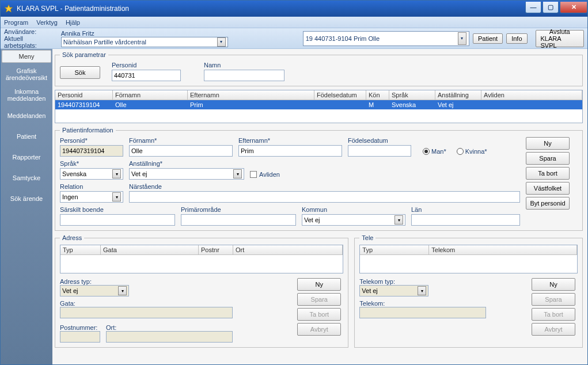 The width and height of the screenshot is (588, 365). What do you see at coordinates (394, 250) in the screenshot?
I see `t-col-typ: Typ` at bounding box center [394, 250].